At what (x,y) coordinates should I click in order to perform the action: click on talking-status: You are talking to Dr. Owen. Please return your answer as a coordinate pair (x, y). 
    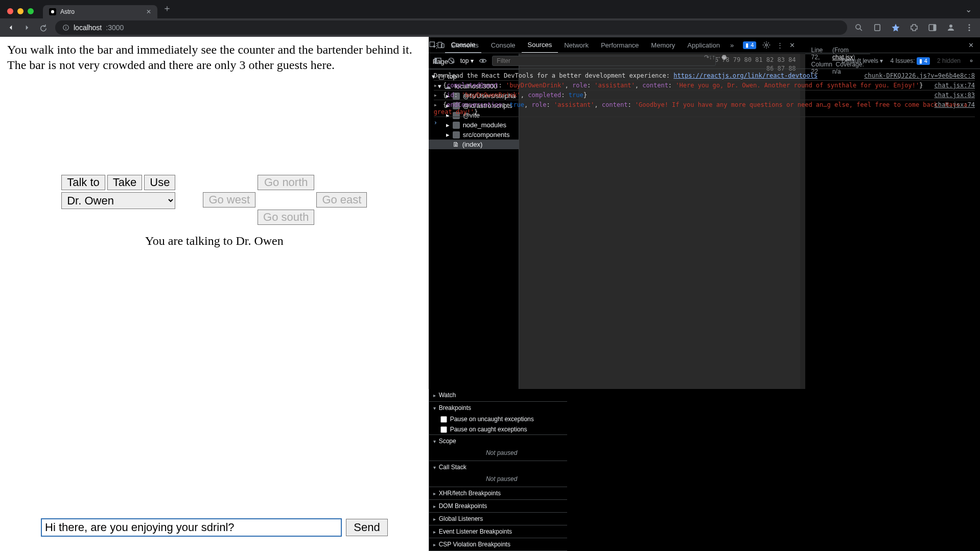
    Looking at the image, I should click on (215, 241).